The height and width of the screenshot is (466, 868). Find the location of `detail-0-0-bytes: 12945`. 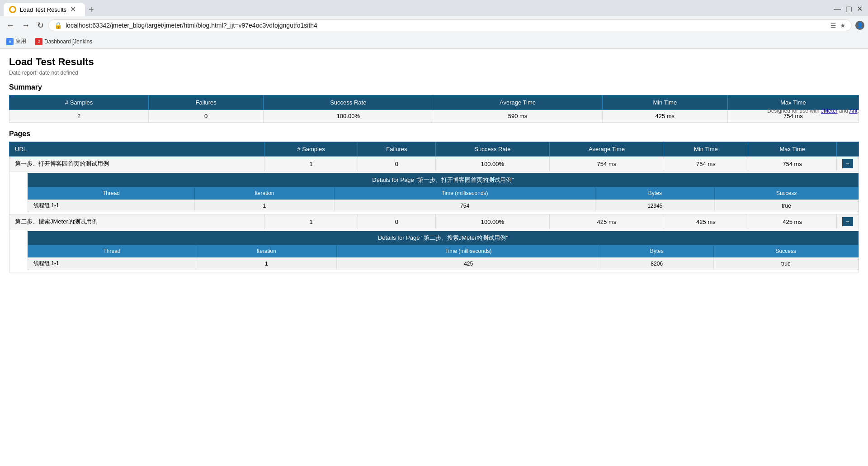

detail-0-0-bytes: 12945 is located at coordinates (655, 206).